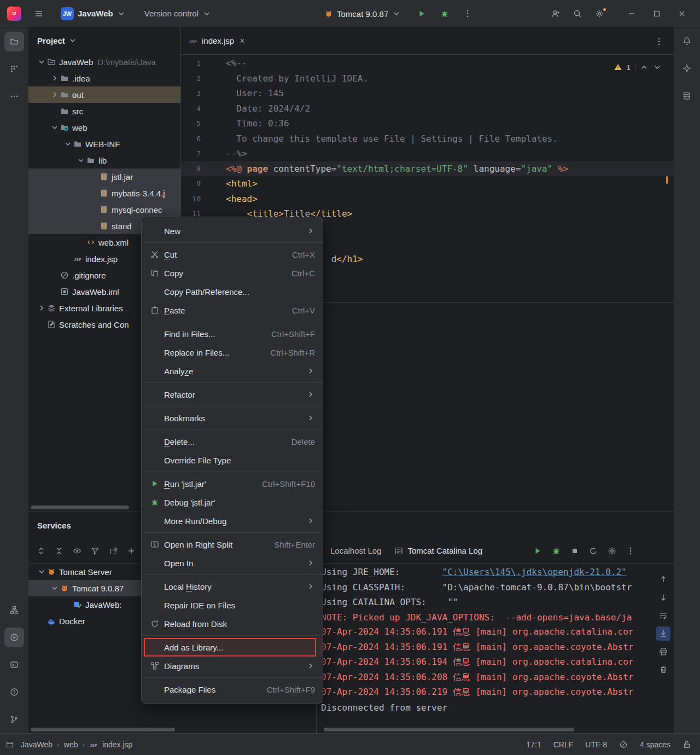 Image resolution: width=700 pixels, height=755 pixels. I want to click on menu-item-paste: PasteCtrl+V, so click(232, 310).